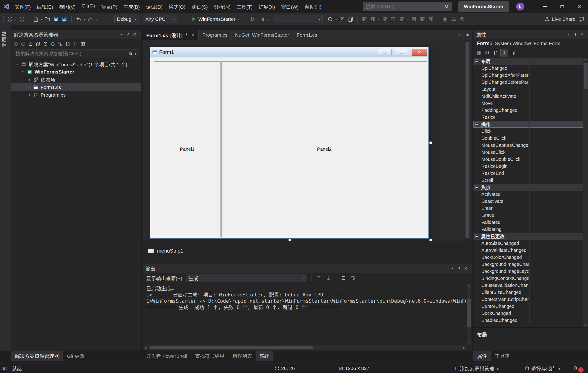 This screenshot has width=588, height=373. What do you see at coordinates (3, 19) in the screenshot?
I see `toolbar-grip` at bounding box center [3, 19].